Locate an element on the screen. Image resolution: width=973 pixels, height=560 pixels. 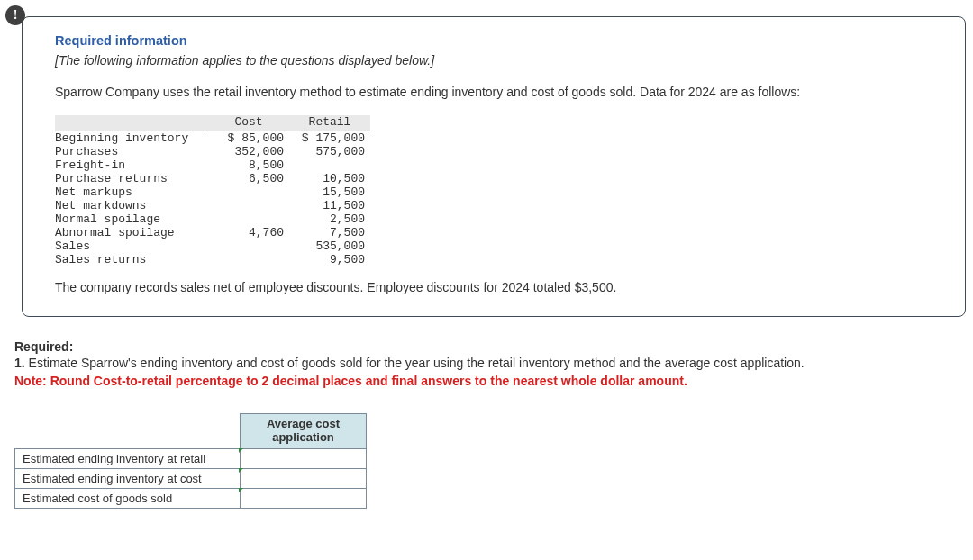
retail-cell: $ 175,000 is located at coordinates (330, 138).